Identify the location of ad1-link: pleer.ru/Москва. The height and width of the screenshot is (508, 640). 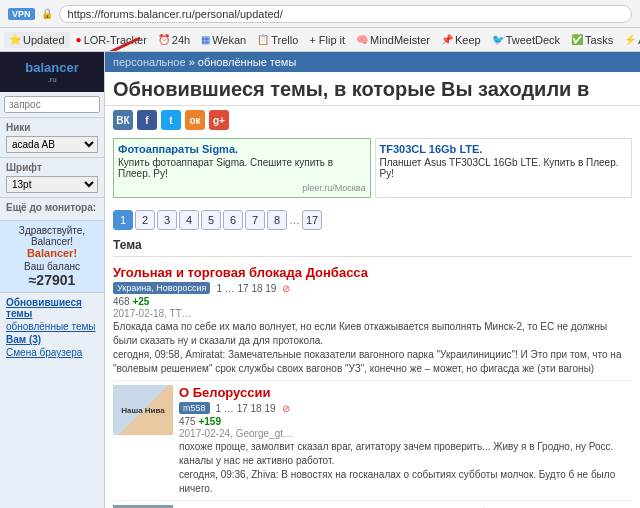
(242, 188).